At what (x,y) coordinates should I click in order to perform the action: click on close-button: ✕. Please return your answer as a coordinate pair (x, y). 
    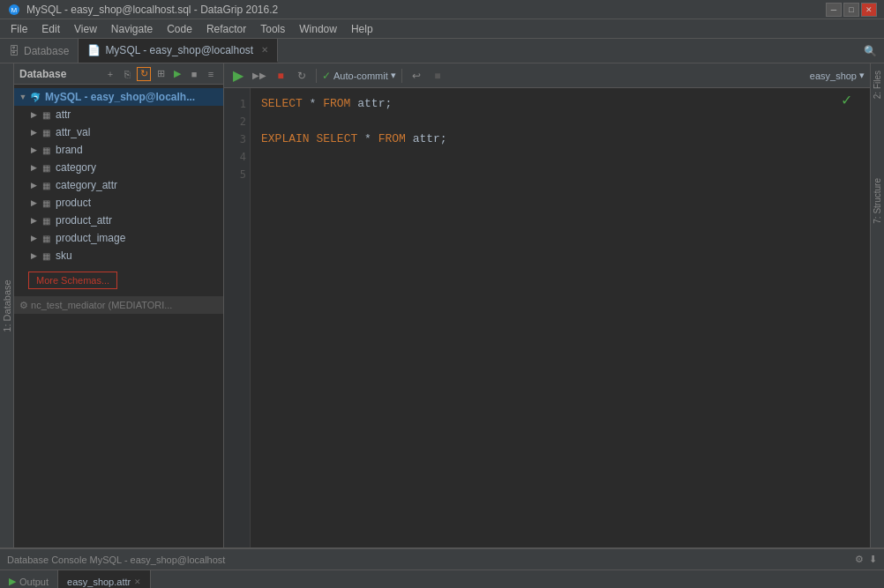
    Looking at the image, I should click on (869, 10).